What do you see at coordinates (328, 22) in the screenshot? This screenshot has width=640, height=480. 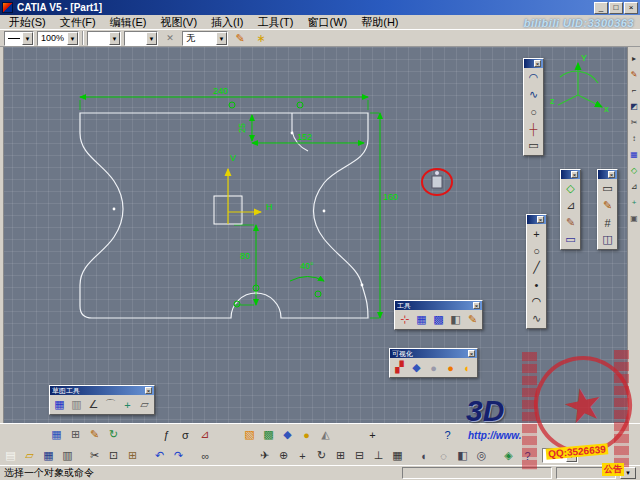 I see `menu-window: 窗口(W)` at bounding box center [328, 22].